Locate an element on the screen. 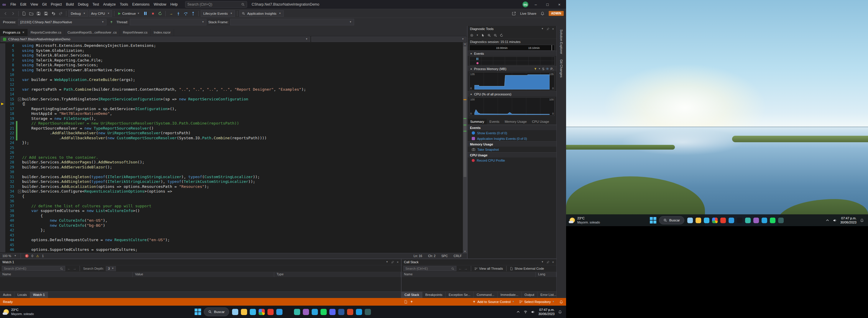  maximize-button: □ is located at coordinates (548, 5).